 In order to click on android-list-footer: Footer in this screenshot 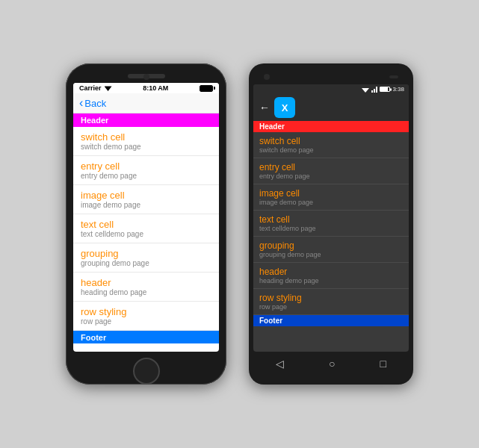, I will do `click(331, 321)`.